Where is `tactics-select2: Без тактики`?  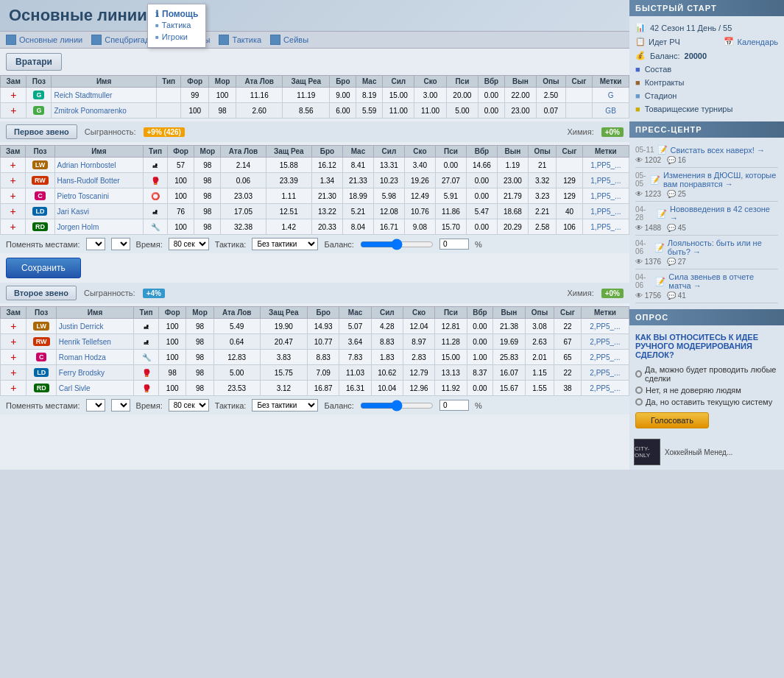 tactics-select2: Без тактики is located at coordinates (285, 405).